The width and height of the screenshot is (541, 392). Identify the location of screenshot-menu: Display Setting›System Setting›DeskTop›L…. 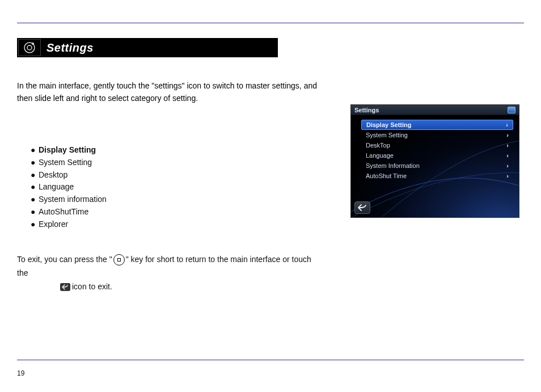
(437, 150).